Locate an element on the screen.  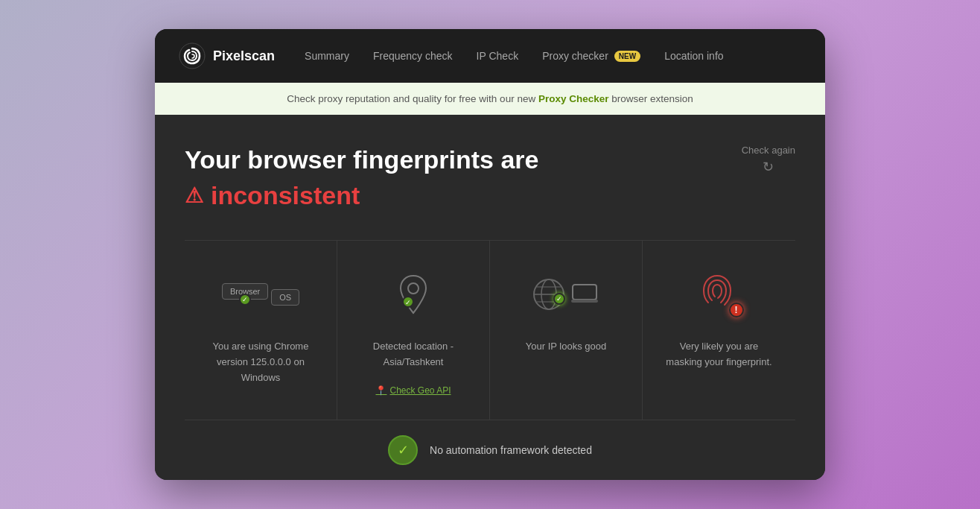
hero-section: Your browser fingerprints are ⚠ inconsis… is located at coordinates (490, 177).